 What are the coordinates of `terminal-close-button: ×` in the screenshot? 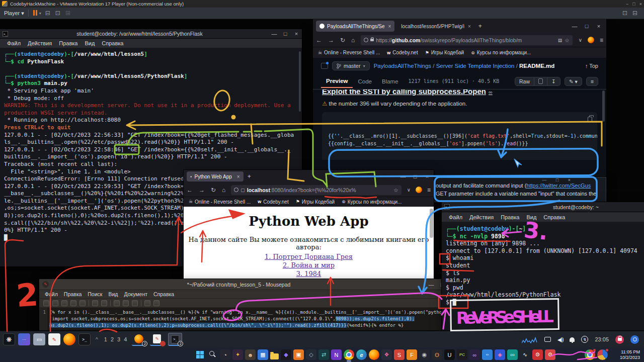 It's located at (296, 34).